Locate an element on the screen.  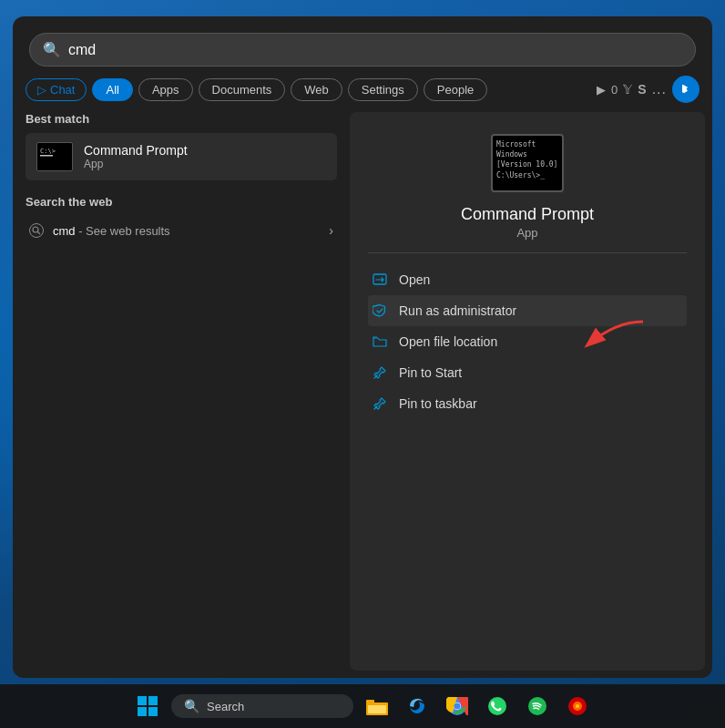
shield-icon is located at coordinates (380, 311).